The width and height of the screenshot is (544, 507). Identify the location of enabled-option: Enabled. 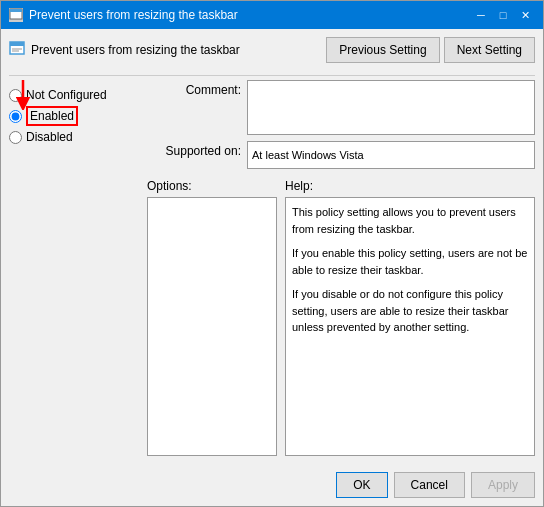
(74, 116).